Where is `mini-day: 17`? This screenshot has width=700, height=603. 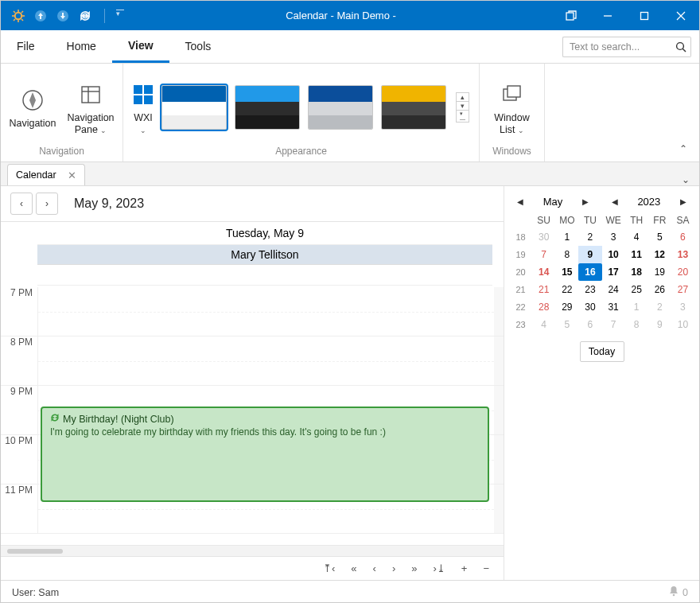 mini-day: 17 is located at coordinates (614, 272).